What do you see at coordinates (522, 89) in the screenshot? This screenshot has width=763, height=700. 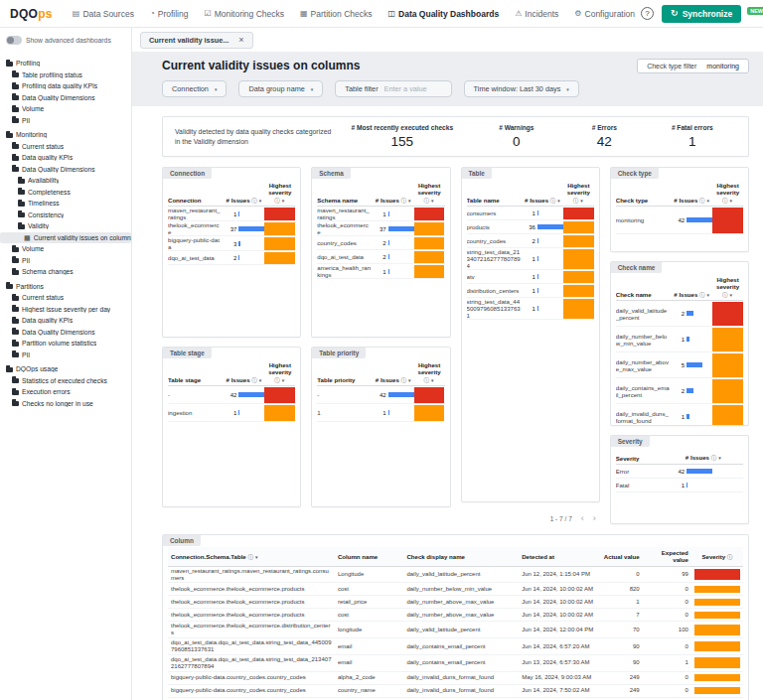 I see `time-window-dropdown: Time window: Last 30 days▾` at bounding box center [522, 89].